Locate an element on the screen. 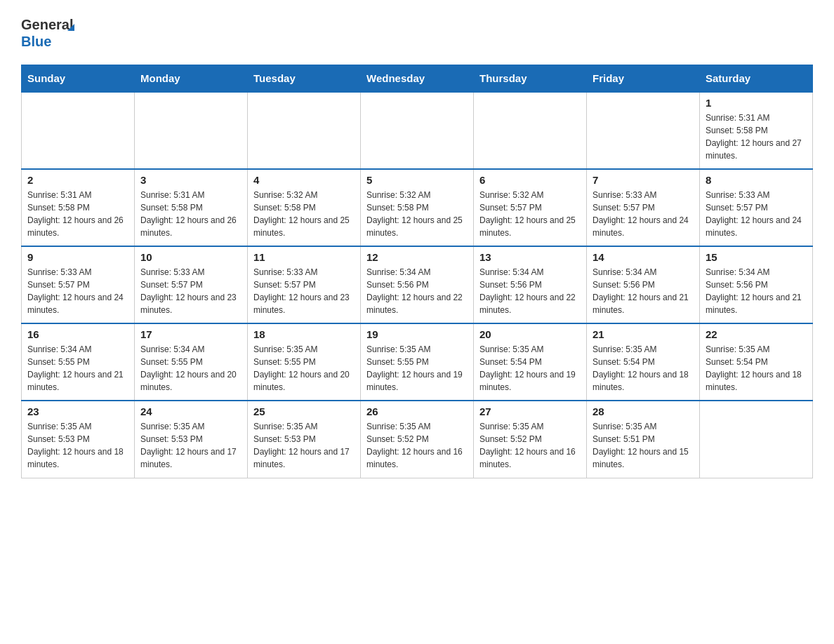 The image size is (834, 644). calendar-cell: 2 Sunrise: 5:31 AMSunset: 5:58 PMDayligh… is located at coordinates (79, 208).